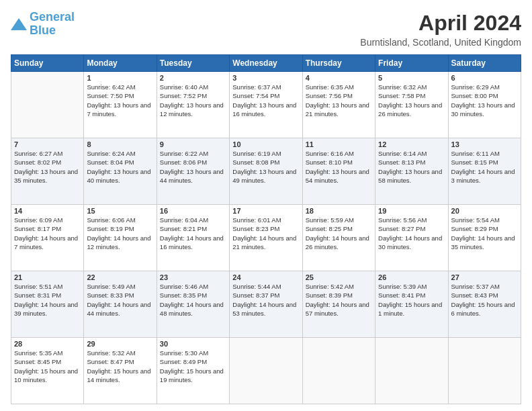  I want to click on sunrise-text: Sunrise: 5:35 AM, so click(38, 353).